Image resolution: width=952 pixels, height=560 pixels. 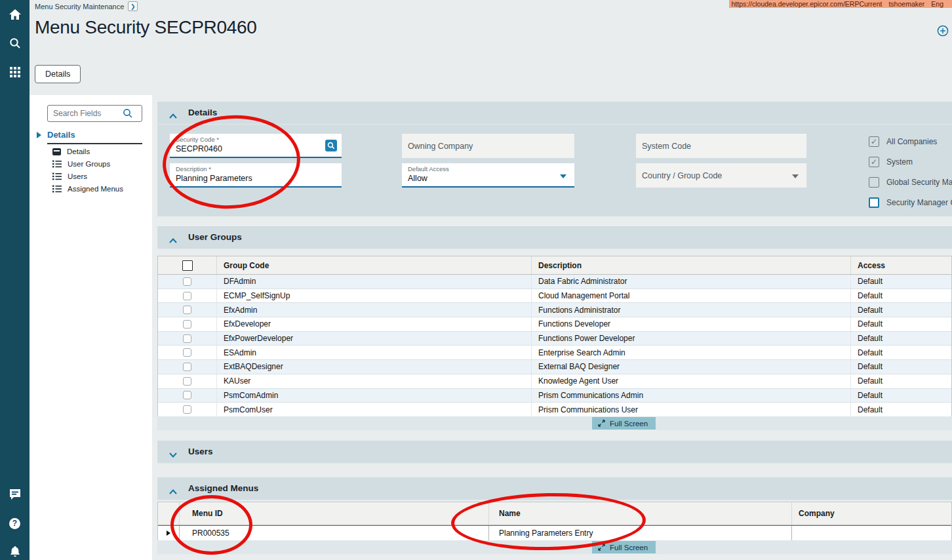 I want to click on column-header-description: Description, so click(x=691, y=265).